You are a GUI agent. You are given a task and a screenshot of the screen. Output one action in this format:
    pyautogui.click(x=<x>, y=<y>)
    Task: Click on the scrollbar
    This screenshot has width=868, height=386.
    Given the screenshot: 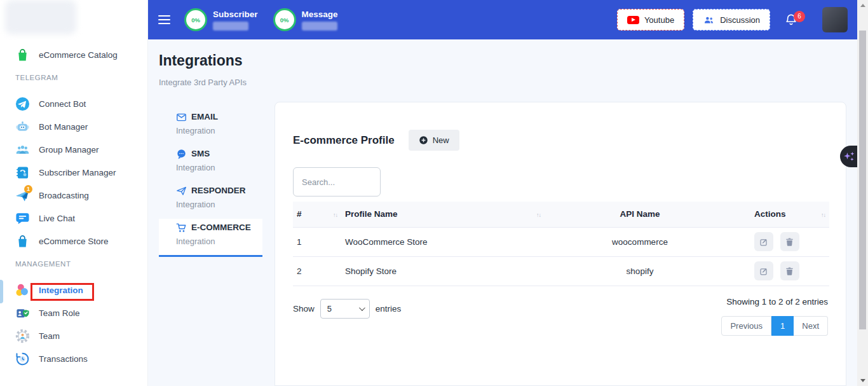 What is the action you would take?
    pyautogui.click(x=863, y=193)
    